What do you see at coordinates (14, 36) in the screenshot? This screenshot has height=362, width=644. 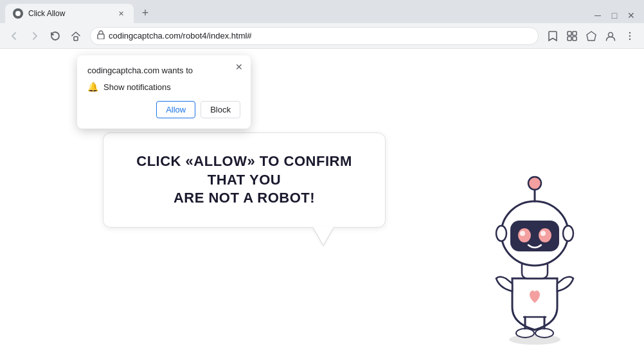 I see `back-button` at bounding box center [14, 36].